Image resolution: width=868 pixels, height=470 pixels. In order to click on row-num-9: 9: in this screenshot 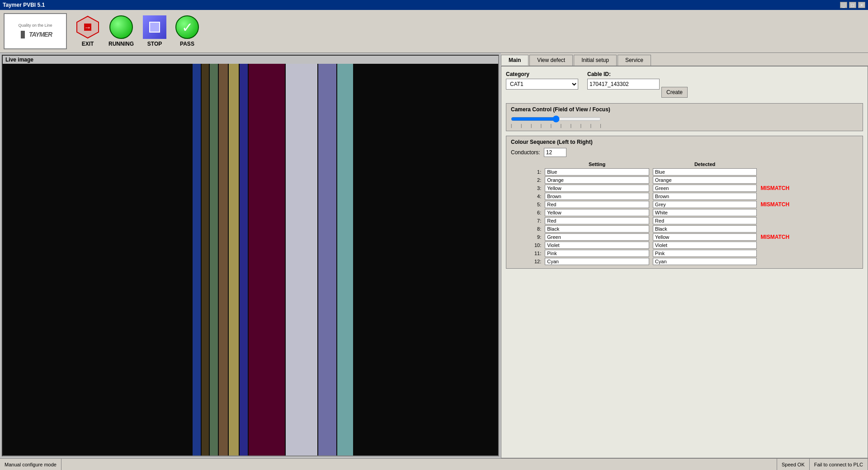, I will do `click(527, 237)`.